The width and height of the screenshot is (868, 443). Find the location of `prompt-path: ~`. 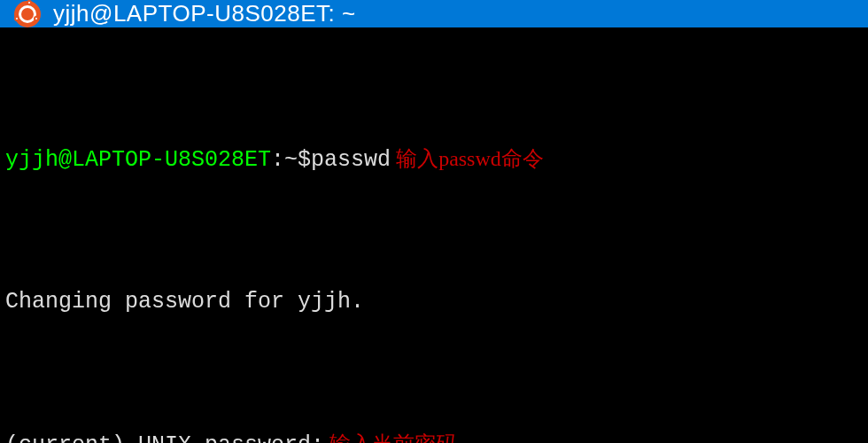

prompt-path: ~ is located at coordinates (291, 160).